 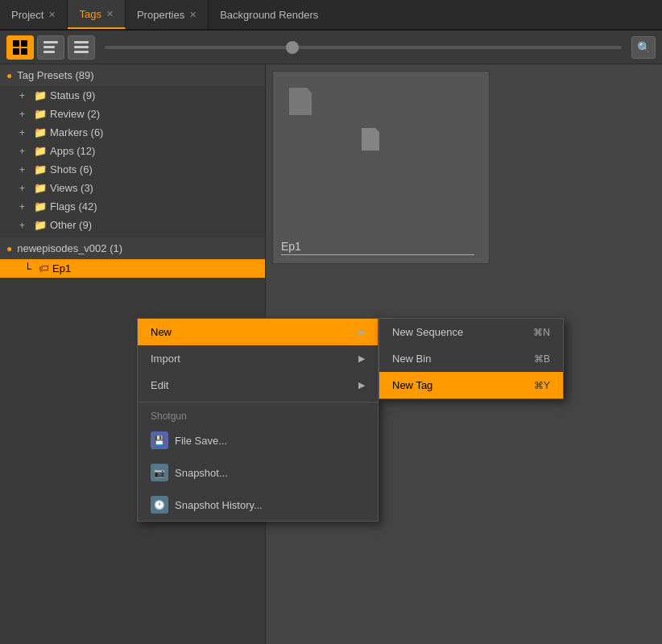 I want to click on search-button: 🔍, so click(x=643, y=47).